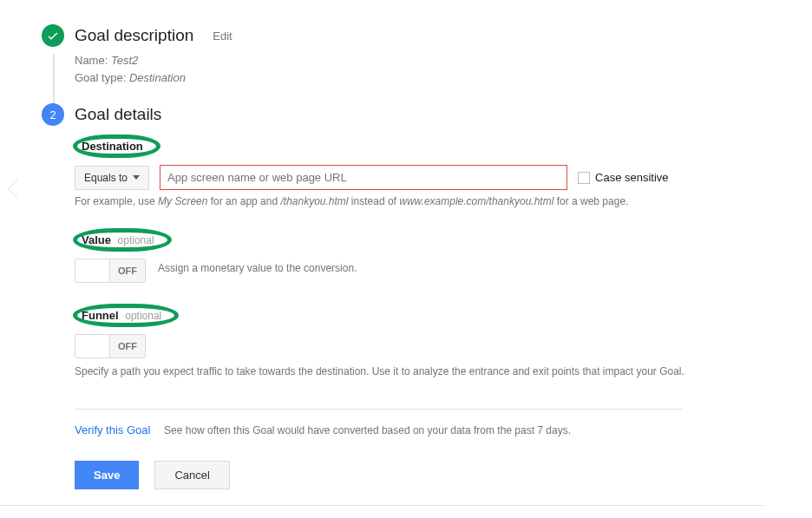  What do you see at coordinates (368, 430) in the screenshot?
I see `verify-description: See how often this Goal would have conve…` at bounding box center [368, 430].